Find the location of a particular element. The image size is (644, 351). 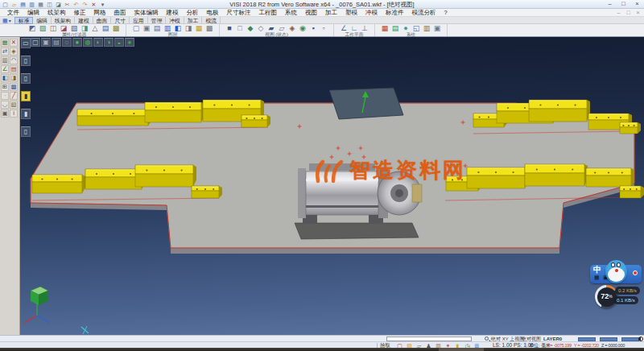

tab-0: 标准 is located at coordinates (24, 21).